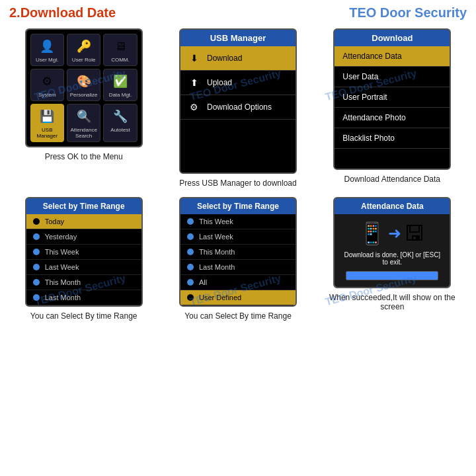 The height and width of the screenshot is (476, 476). Describe the element at coordinates (238, 283) in the screenshot. I see `time-lg-all: All` at that location.